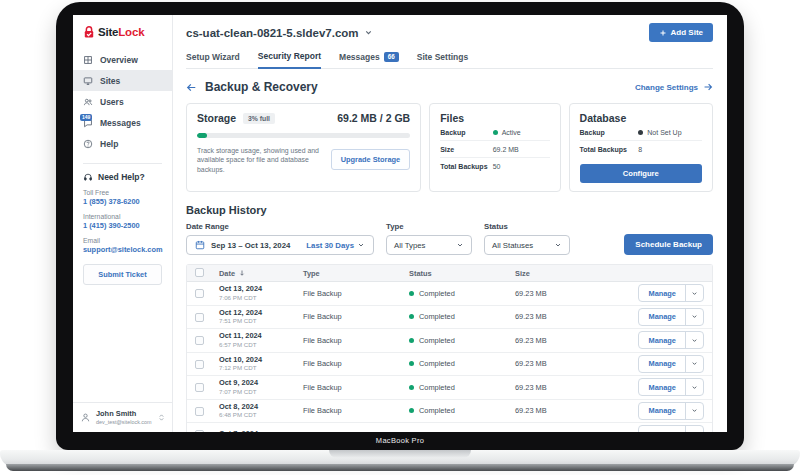  What do you see at coordinates (494, 118) in the screenshot?
I see `files-title: Files` at bounding box center [494, 118].